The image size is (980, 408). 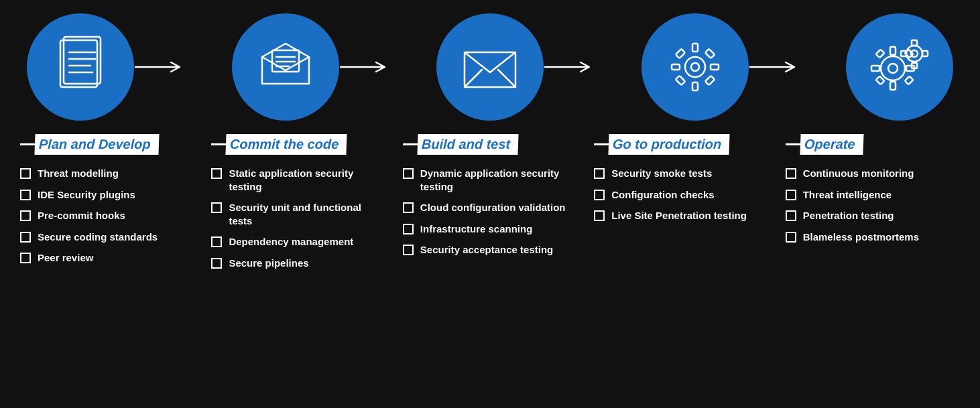 I want to click on build-test-title: Build and test, so click(x=465, y=144).